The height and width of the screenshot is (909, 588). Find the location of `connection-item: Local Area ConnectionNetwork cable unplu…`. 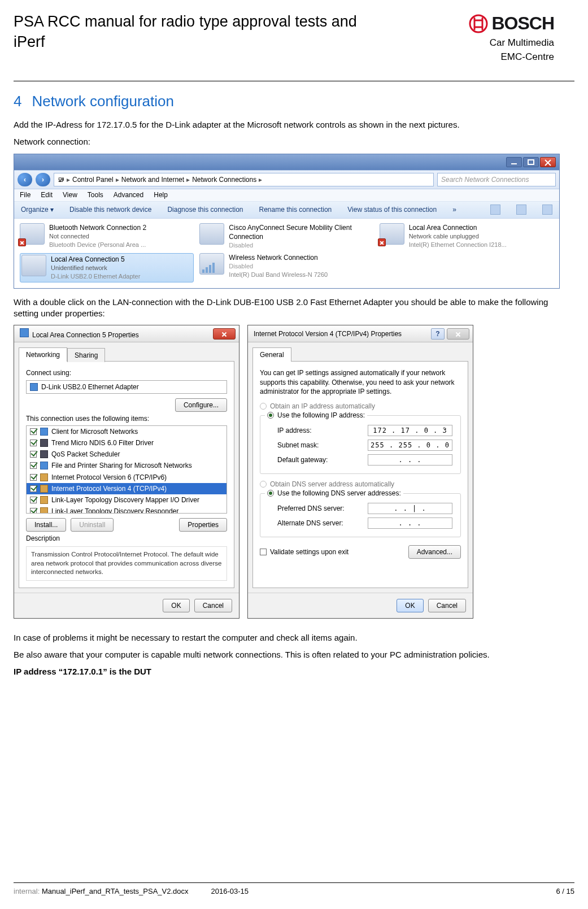

connection-item: Local Area ConnectionNetwork cable unplu… is located at coordinates (467, 236).